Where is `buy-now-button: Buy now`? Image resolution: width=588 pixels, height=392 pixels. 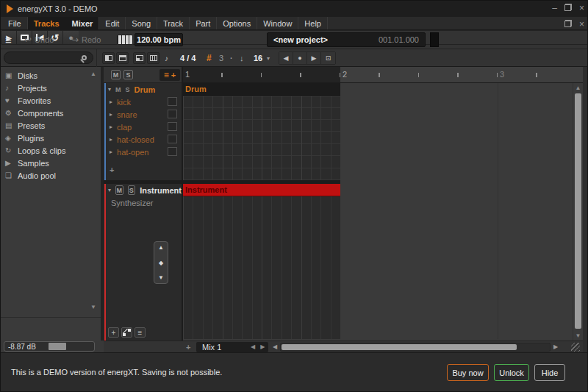 buy-now-button: Buy now is located at coordinates (467, 372).